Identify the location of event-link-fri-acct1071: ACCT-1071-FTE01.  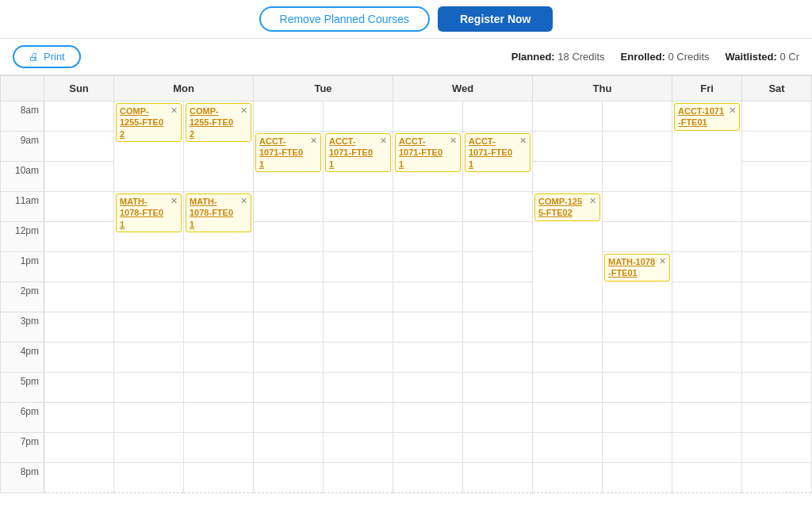
(703, 117).